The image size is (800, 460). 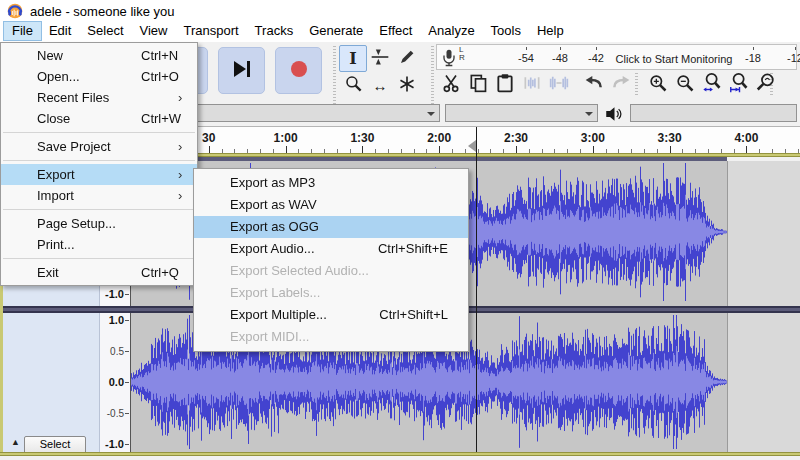 I want to click on record-icon, so click(x=299, y=71).